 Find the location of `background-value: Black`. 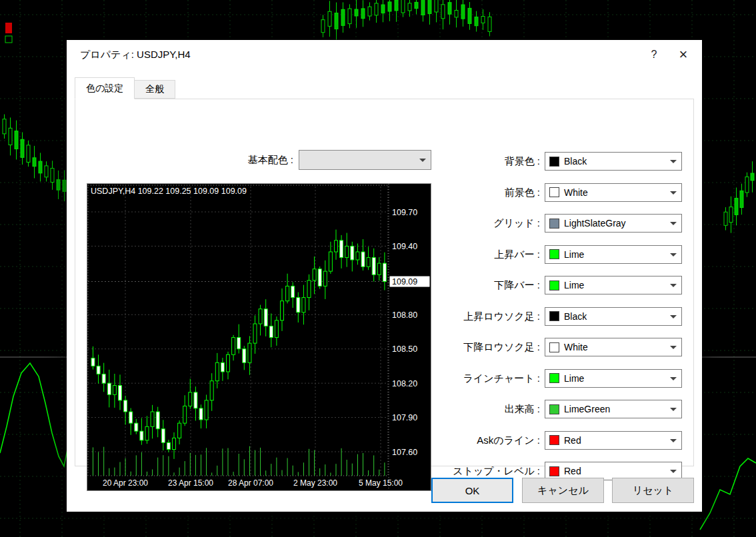

background-value: Black is located at coordinates (575, 161).